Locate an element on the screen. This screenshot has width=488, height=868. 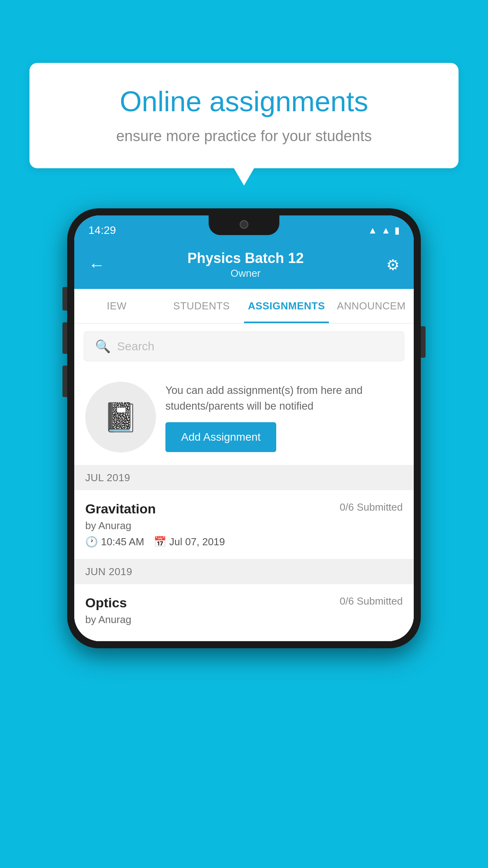
volume-up-button is located at coordinates (65, 299).